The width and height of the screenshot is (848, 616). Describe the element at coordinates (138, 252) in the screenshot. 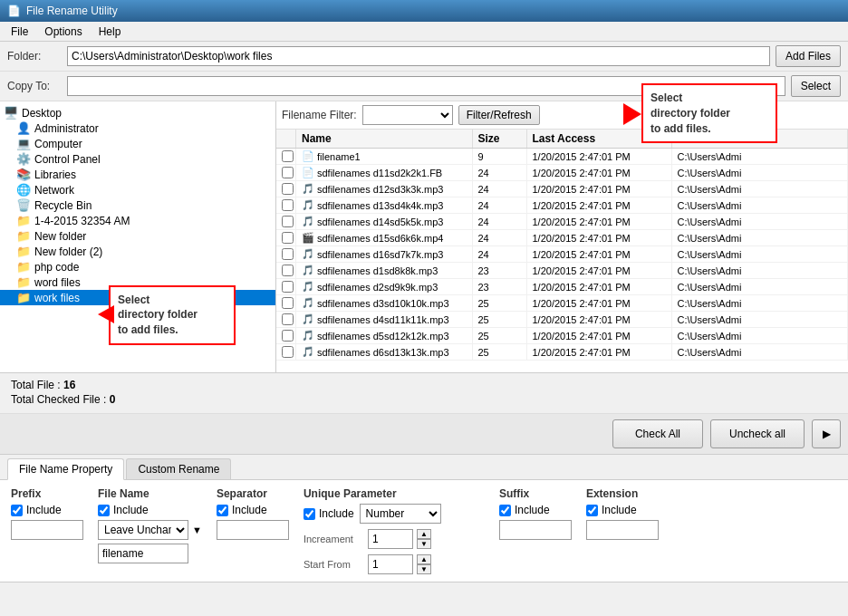

I see `tree-item-new-folder-(2): 📁New folder (2)` at that location.